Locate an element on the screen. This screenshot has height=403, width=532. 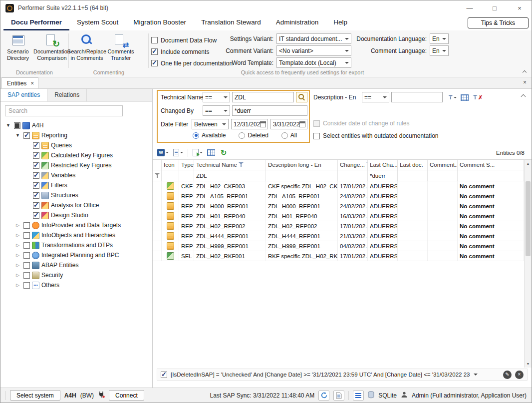
column-header-last-cha: Last Cha... is located at coordinates (383, 165).